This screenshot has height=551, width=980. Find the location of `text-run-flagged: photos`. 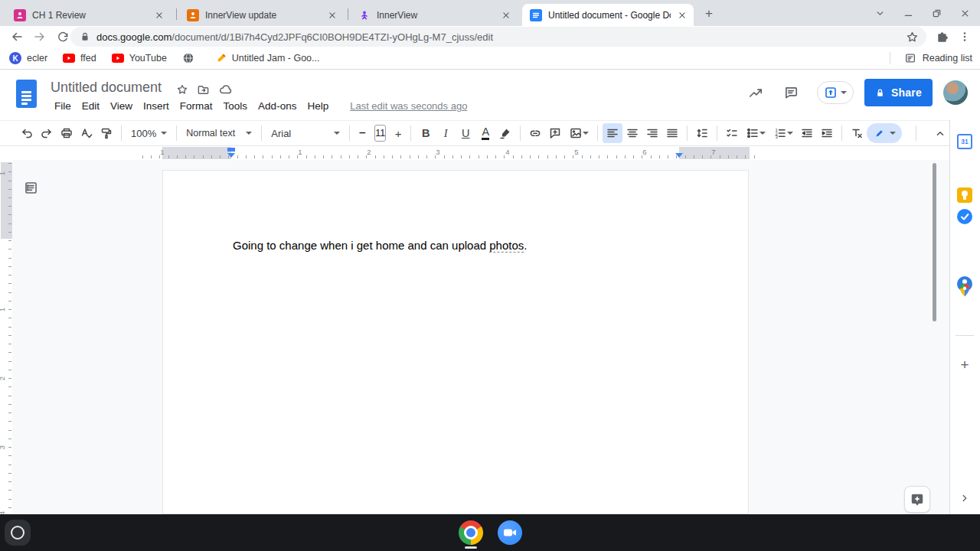

text-run-flagged: photos is located at coordinates (507, 246).